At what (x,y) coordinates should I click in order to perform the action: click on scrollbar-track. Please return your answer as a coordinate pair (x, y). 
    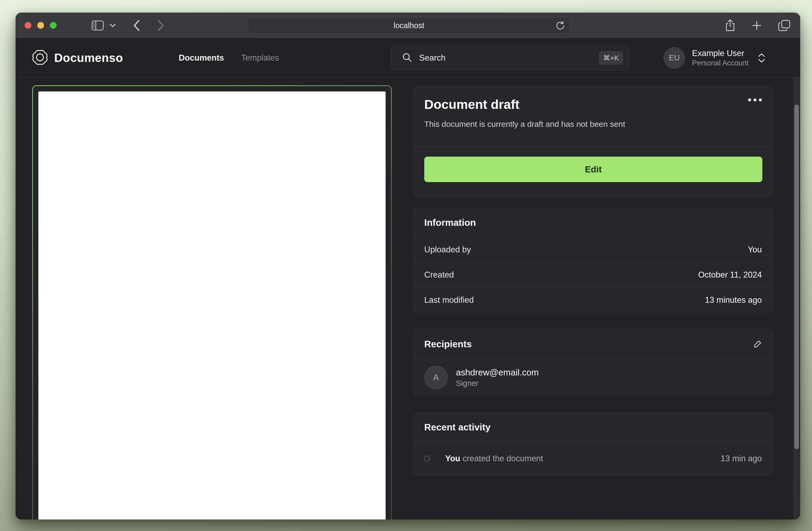
    Looking at the image, I should click on (796, 298).